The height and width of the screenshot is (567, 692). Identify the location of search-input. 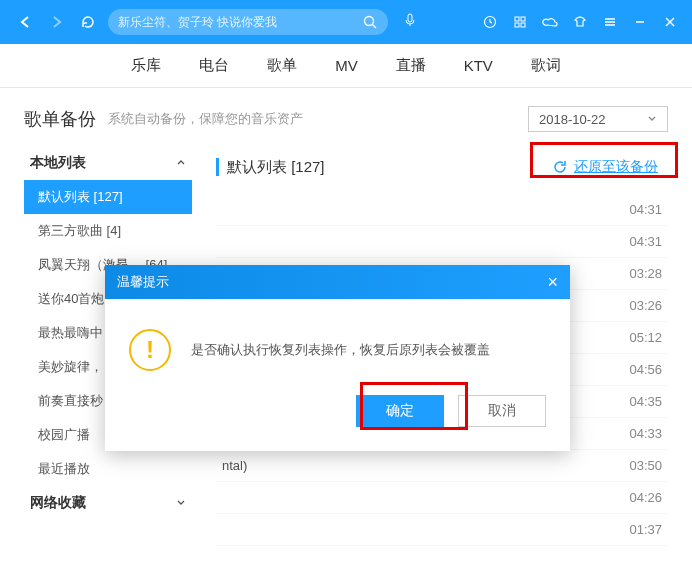
(240, 22).